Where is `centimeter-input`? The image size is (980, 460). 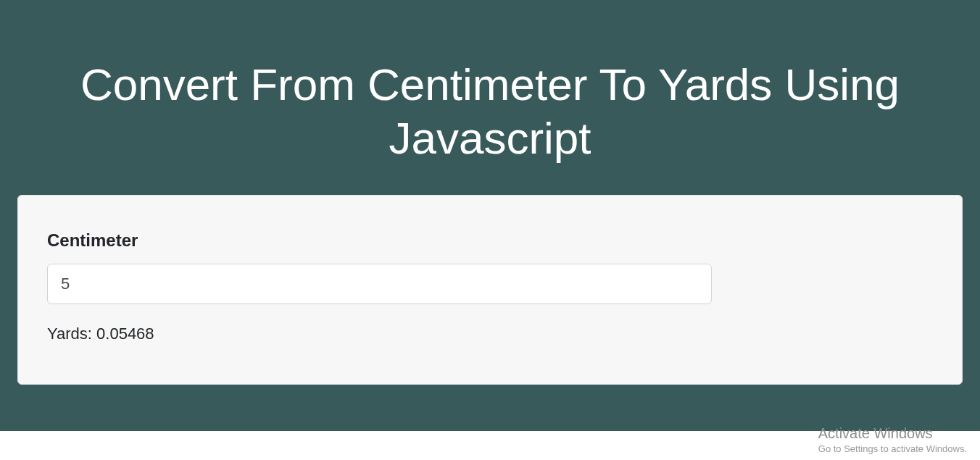
centimeter-input is located at coordinates (380, 284).